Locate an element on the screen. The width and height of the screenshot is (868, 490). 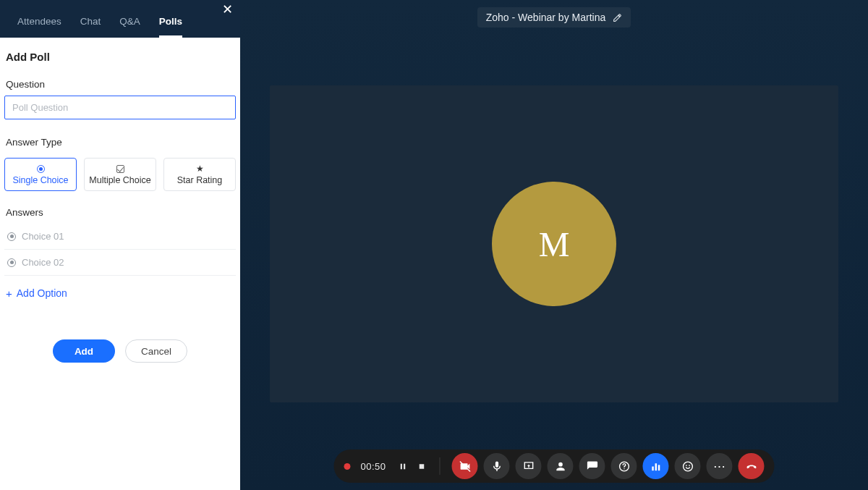
answer-type-single-choice: Single Choice is located at coordinates (41, 174).